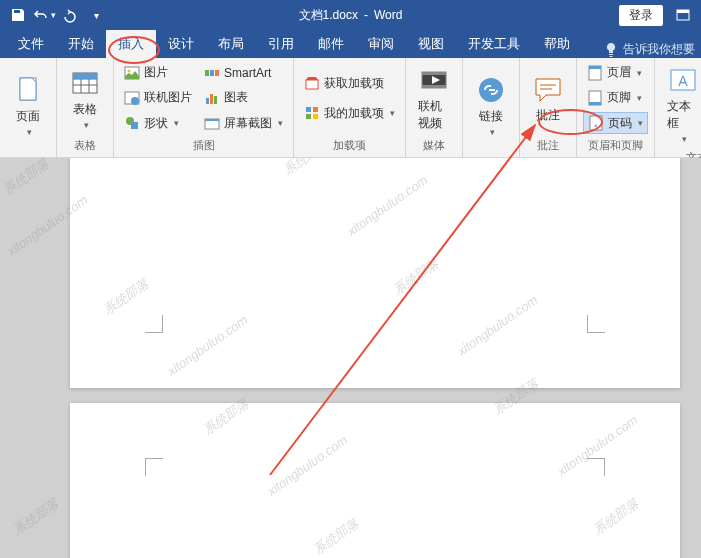  What do you see at coordinates (616, 73) in the screenshot?
I see `header-button: 页眉▾` at bounding box center [616, 73].